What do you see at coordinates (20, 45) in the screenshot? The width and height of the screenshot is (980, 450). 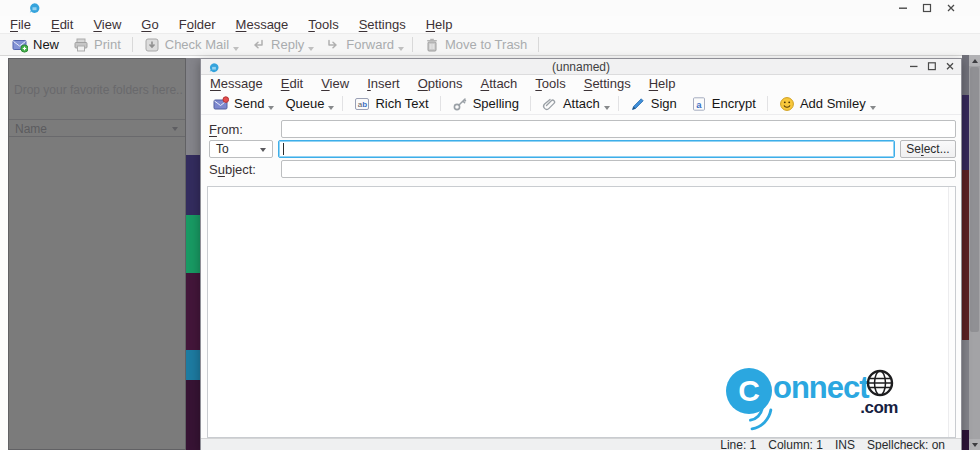 I see `mail-new-icon` at bounding box center [20, 45].